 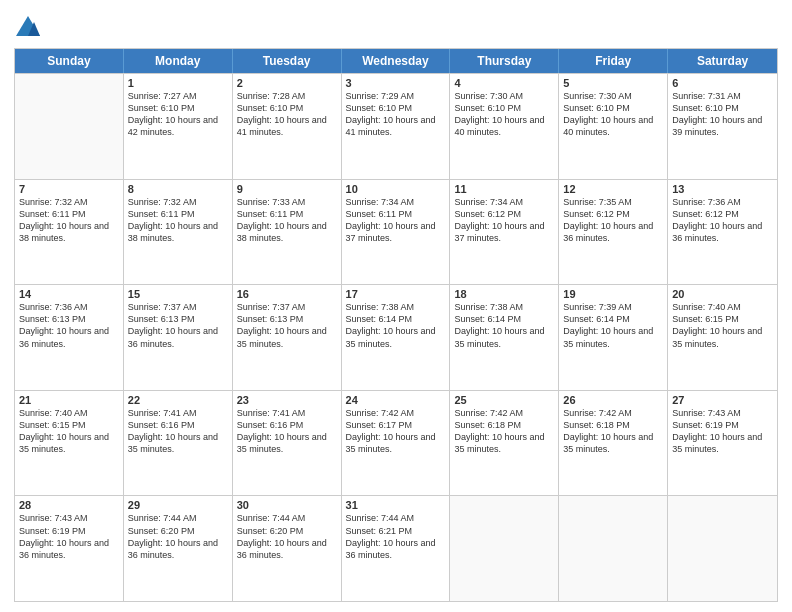 What do you see at coordinates (722, 338) in the screenshot?
I see `calendar-cell: 20Sunrise: 7:40 AM Sunset: 6:15 PM Dayli…` at bounding box center [722, 338].